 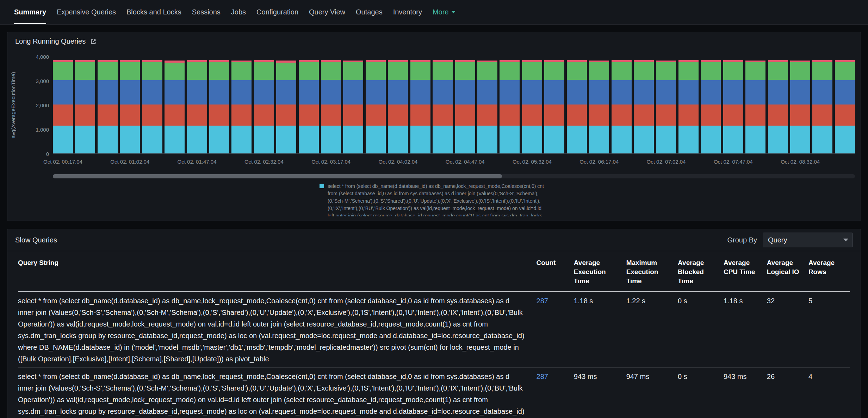 What do you see at coordinates (438, 200) in the screenshot?
I see `legend-label: select * from (select db_name(d.database…` at bounding box center [438, 200].